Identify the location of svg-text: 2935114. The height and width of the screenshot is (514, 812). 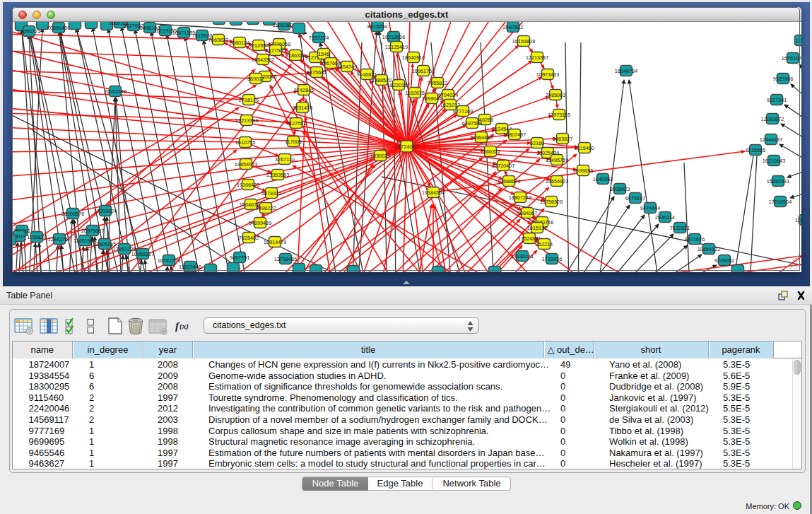
(665, 218).